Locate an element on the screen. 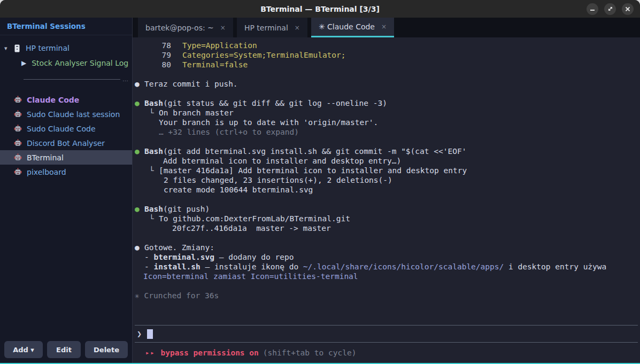  sidebar-item-discord-bot-analyser: Discord Bot Analyser is located at coordinates (66, 143).